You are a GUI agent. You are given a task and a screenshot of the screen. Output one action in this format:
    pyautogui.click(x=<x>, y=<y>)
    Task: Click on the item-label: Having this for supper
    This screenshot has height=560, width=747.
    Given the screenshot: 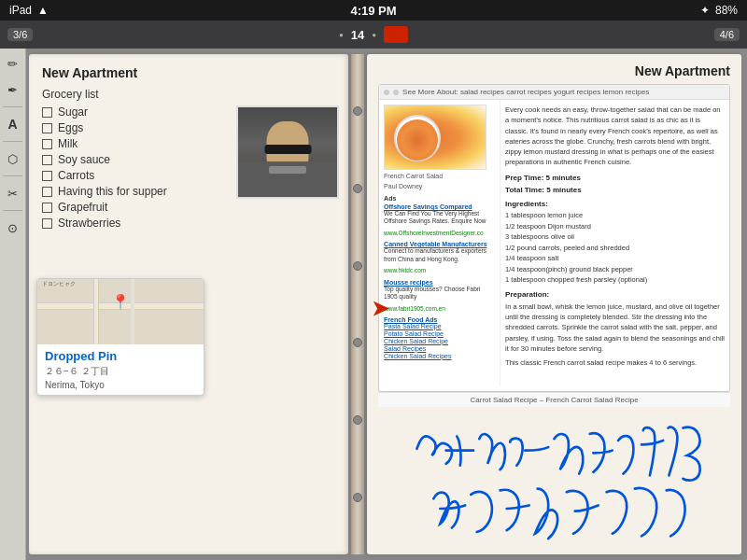 What is the action you would take?
    pyautogui.click(x=112, y=191)
    